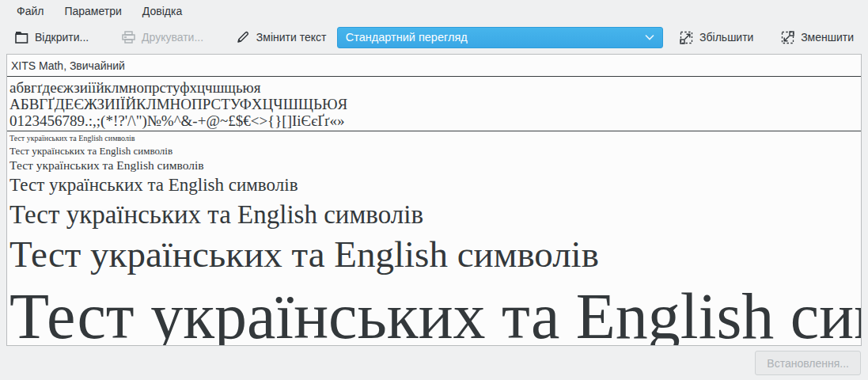  What do you see at coordinates (716, 37) in the screenshot?
I see `zoom-in-button: Збільшити` at bounding box center [716, 37].